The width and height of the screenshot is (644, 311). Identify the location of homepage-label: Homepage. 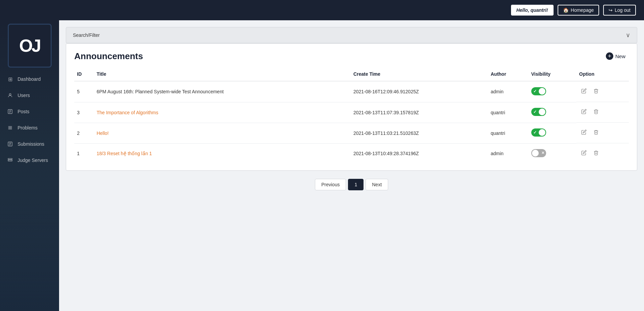
(583, 10).